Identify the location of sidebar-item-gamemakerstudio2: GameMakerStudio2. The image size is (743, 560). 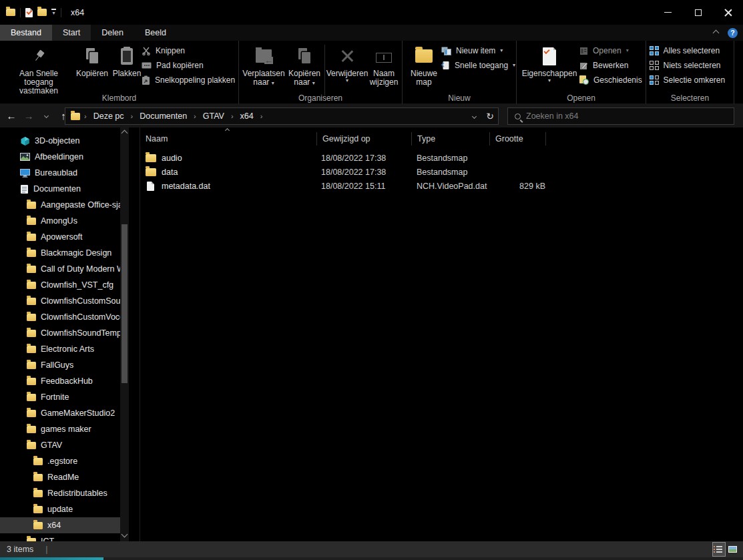
(60, 413).